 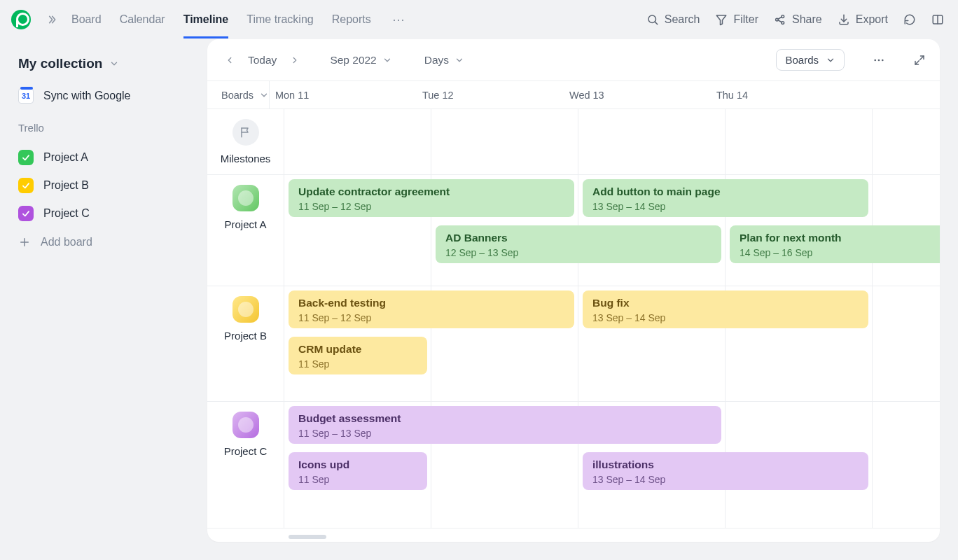 What do you see at coordinates (143, 20) in the screenshot?
I see `tab-calendar: Calendar` at bounding box center [143, 20].